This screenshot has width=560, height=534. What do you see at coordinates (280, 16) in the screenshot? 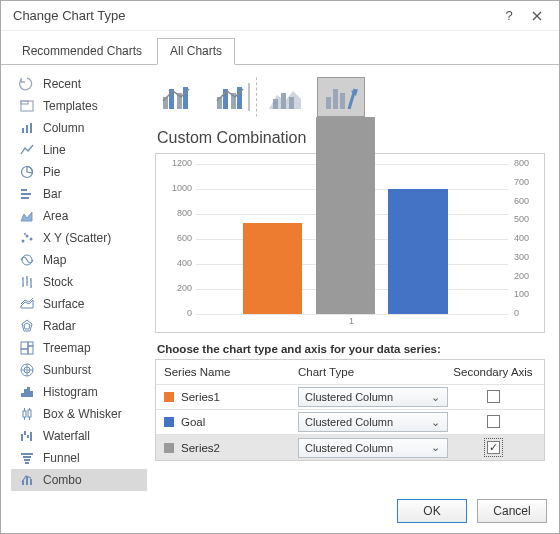
I see `titlebar: Change Chart Type ?` at bounding box center [280, 16].